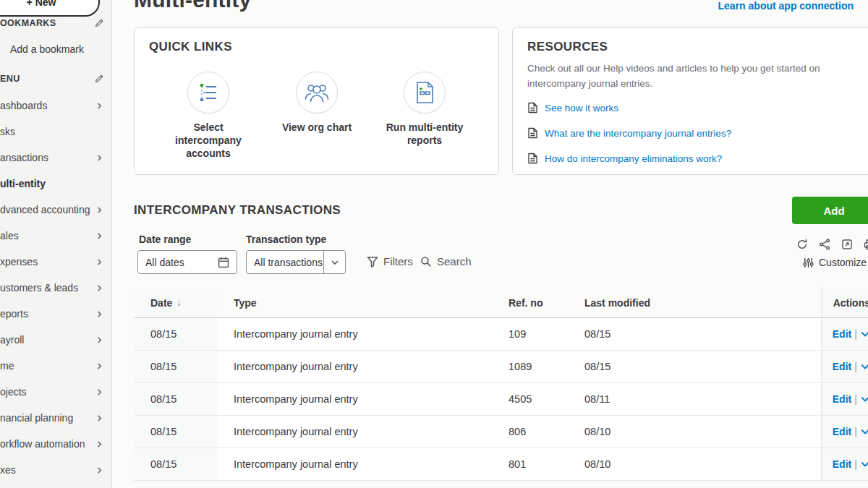  Describe the element at coordinates (845, 302) in the screenshot. I see `column-header-actions: Actions` at that location.